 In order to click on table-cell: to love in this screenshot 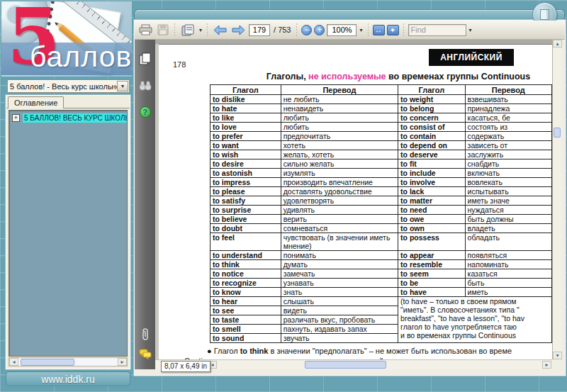, I will do `click(246, 128)`.